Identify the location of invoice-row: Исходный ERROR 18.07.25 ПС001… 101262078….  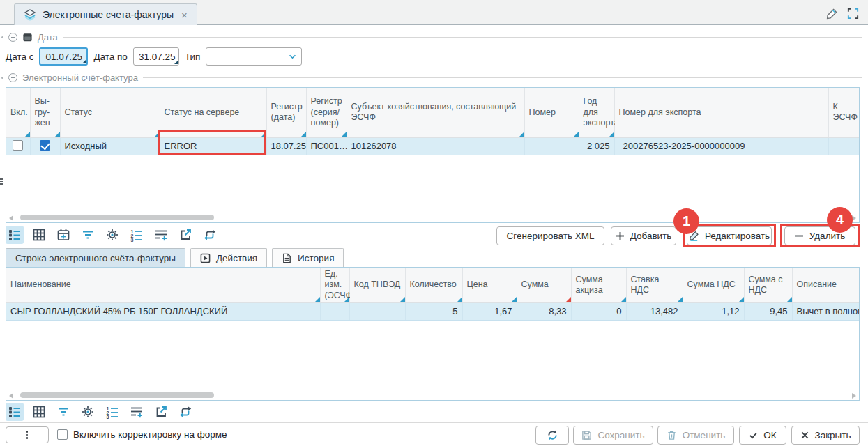
(433, 146).